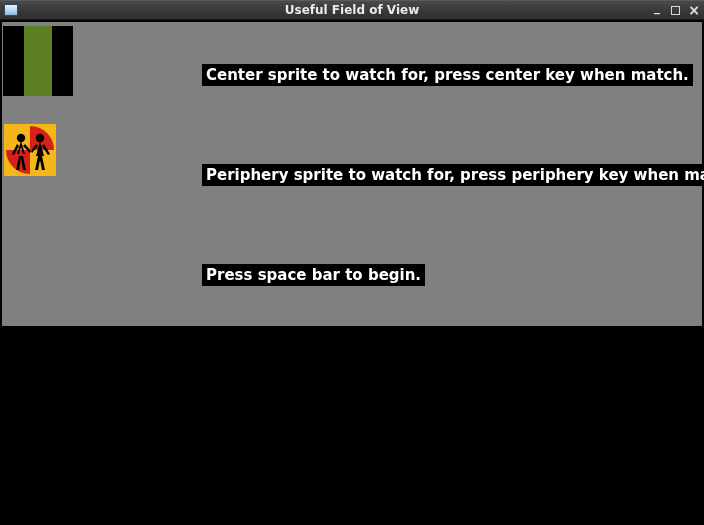 The image size is (704, 525). Describe the element at coordinates (314, 275) in the screenshot. I see `begin-instruction-text: Press space bar to begin.` at that location.